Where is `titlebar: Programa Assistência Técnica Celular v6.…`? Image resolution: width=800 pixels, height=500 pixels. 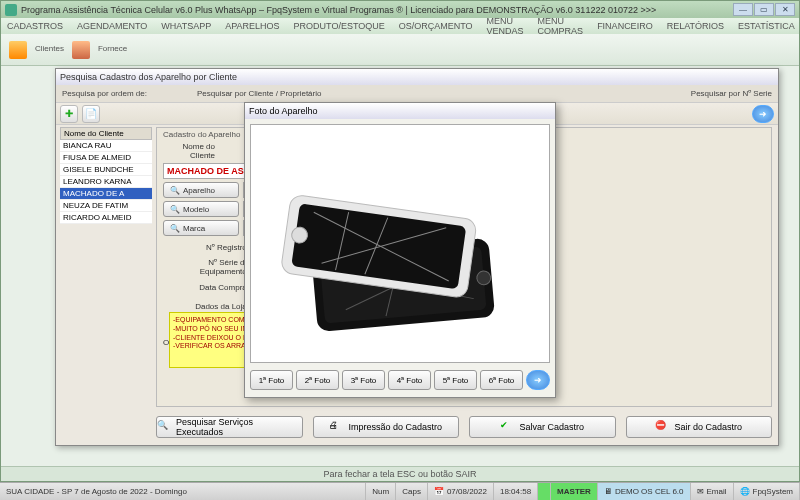
titlebar: Programa Assistência Técnica Celular v6.… is located at coordinates (400, 10).